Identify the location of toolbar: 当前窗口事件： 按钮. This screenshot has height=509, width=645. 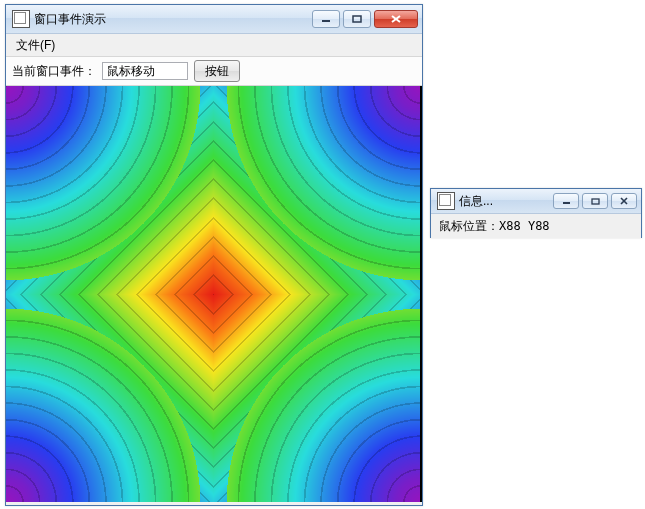
(214, 72).